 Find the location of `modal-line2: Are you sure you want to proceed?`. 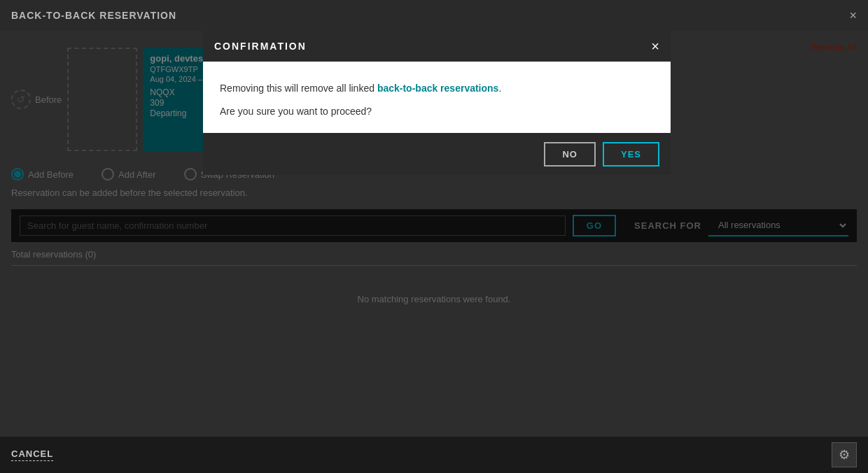

modal-line2: Are you sure you want to proceed? is located at coordinates (437, 112).